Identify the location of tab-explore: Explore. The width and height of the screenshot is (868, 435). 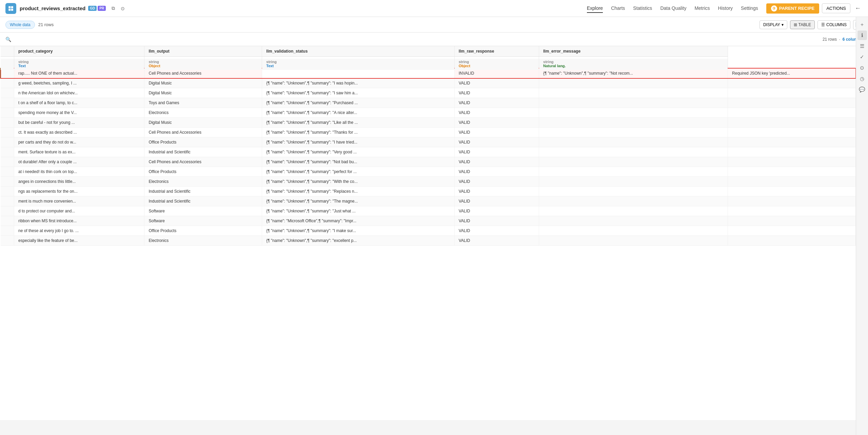
(595, 8).